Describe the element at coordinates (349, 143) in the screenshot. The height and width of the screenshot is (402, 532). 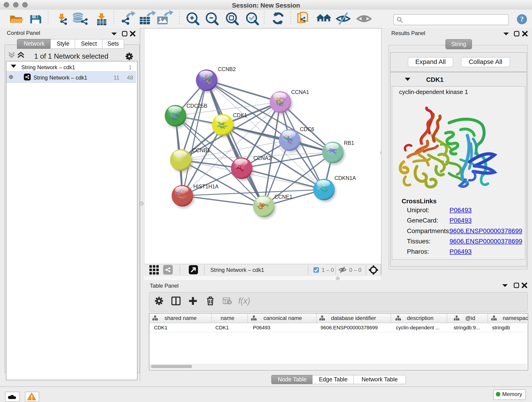
I see `svg-text: RB1` at that location.